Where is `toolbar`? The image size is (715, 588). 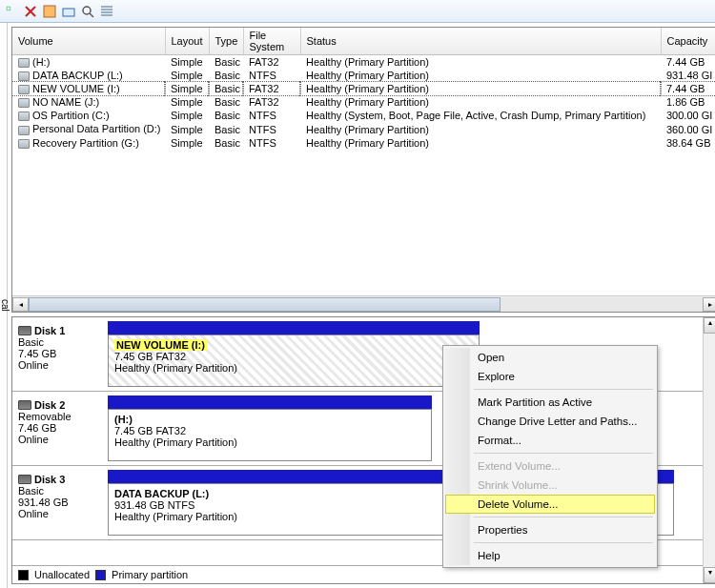
toolbar is located at coordinates (358, 11).